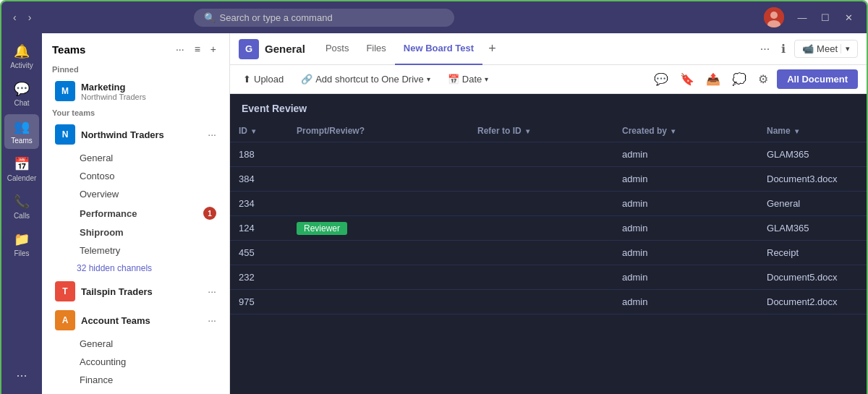  What do you see at coordinates (22, 202) in the screenshot?
I see `calls-icon: 📞` at bounding box center [22, 202].